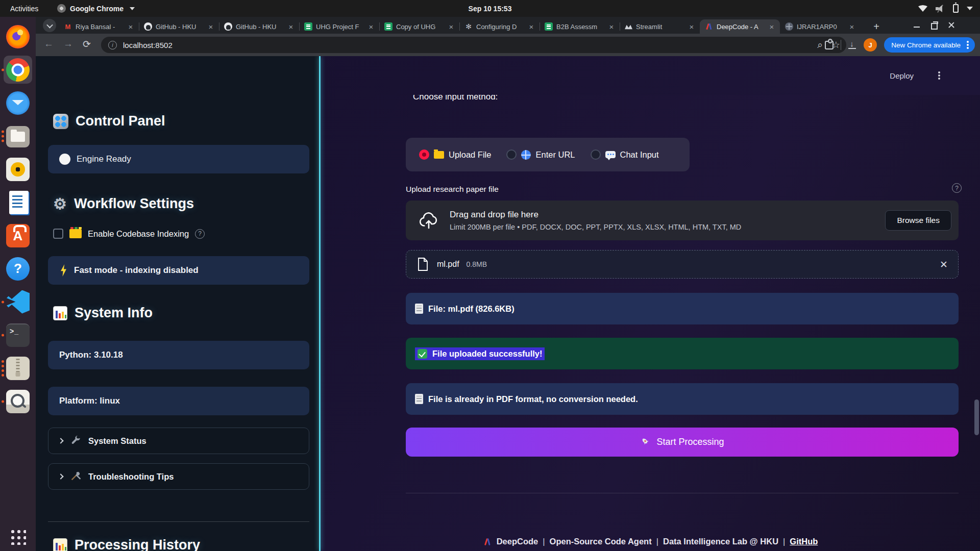 The width and height of the screenshot is (980, 551). I want to click on help-icon, so click(200, 234).